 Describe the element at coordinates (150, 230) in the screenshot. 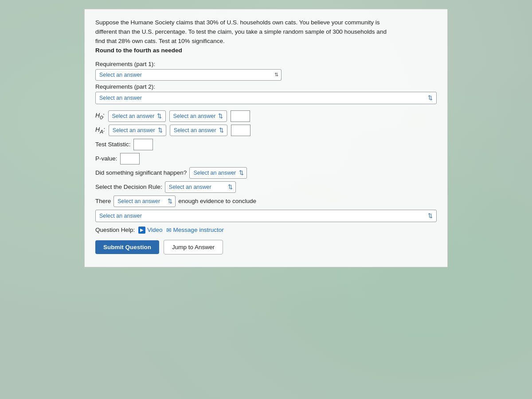

I see `video-link: ▶ Video` at that location.